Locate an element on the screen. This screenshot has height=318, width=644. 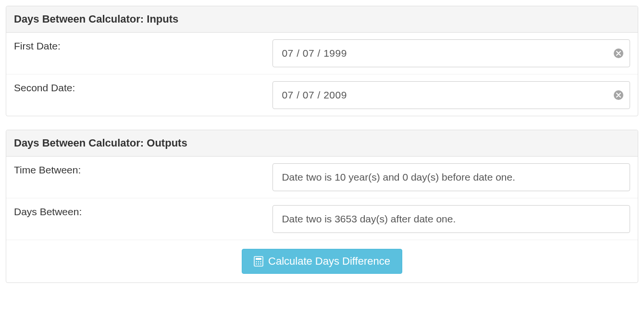
first-date-label: First Date: is located at coordinates (143, 46).